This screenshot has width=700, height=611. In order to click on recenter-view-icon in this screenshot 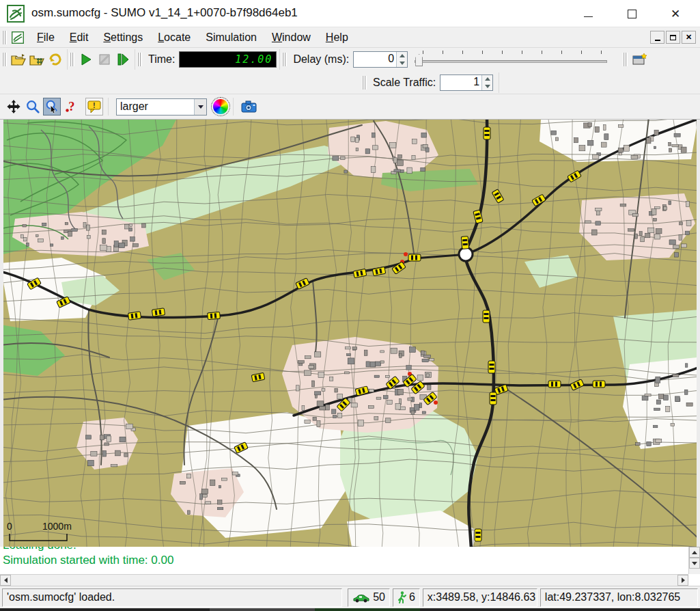, I will do `click(14, 107)`.